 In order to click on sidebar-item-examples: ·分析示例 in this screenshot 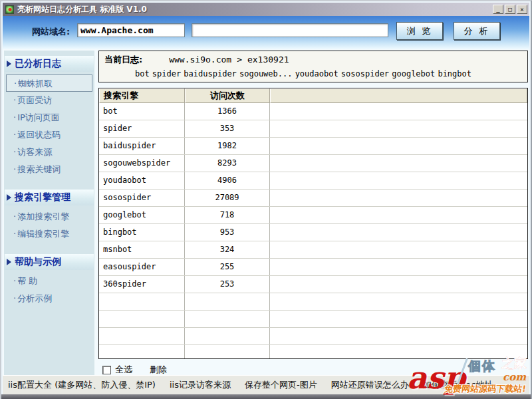, I will do `click(49, 299)`.